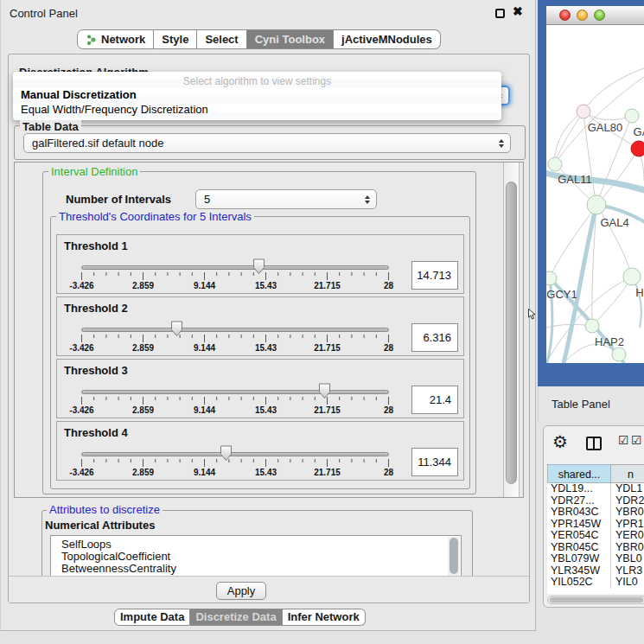 Image resolution: width=644 pixels, height=644 pixels. What do you see at coordinates (204, 348) in the screenshot?
I see `tick-label: 9.144` at bounding box center [204, 348].